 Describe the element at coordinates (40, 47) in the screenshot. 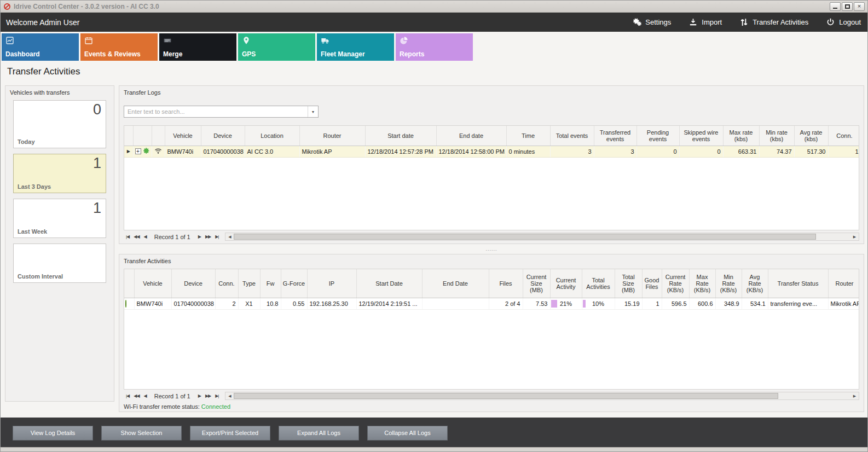

I see `tile-dashboard: Dashboard` at that location.